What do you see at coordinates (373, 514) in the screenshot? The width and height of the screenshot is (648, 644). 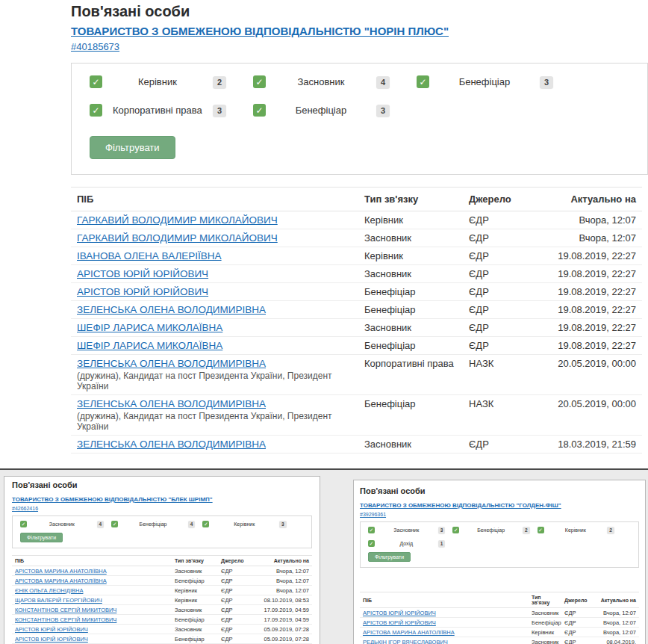 I see `company-id-link: #39296361` at bounding box center [373, 514].